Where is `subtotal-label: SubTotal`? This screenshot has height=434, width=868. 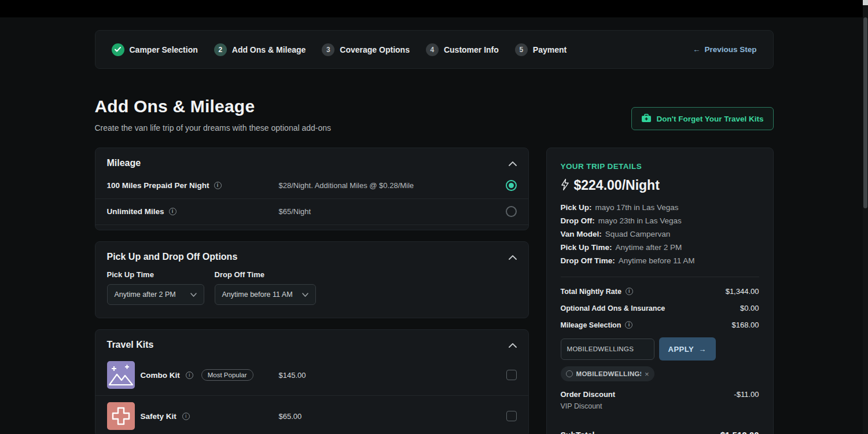
subtotal-label: SubTotal is located at coordinates (578, 432).